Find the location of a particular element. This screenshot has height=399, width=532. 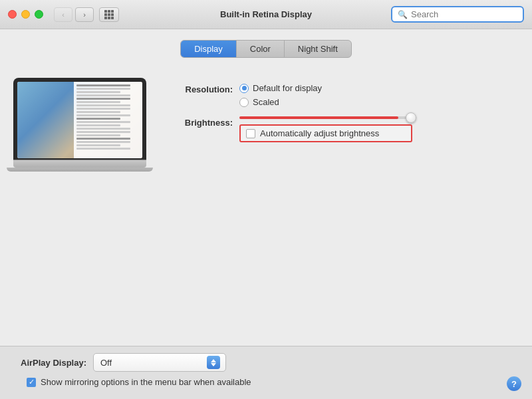

laptop-base is located at coordinates (80, 164).